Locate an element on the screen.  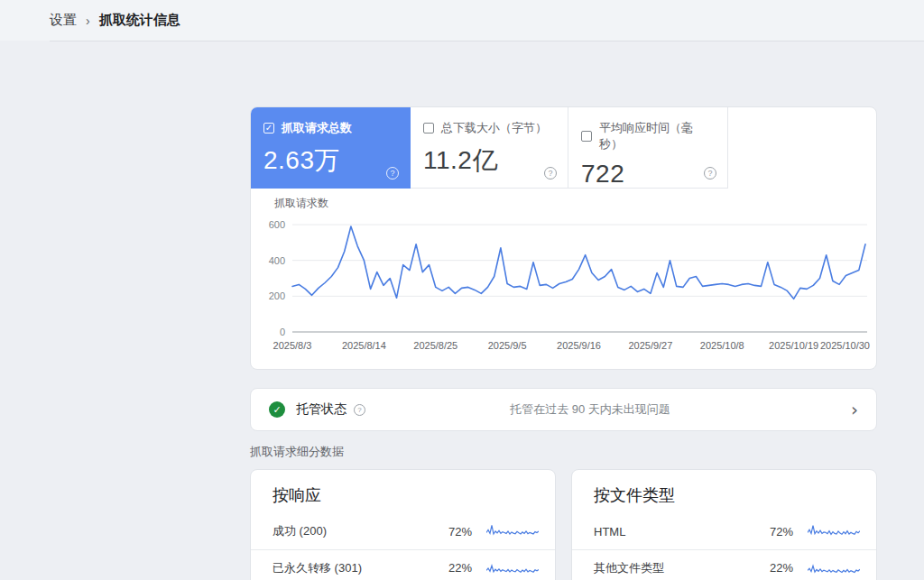
header-divider is located at coordinates (487, 41).